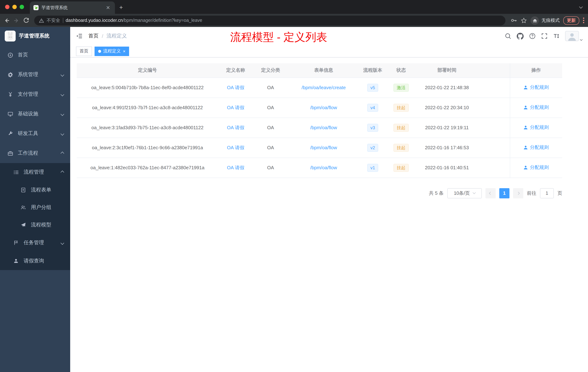  What do you see at coordinates (10, 55) in the screenshot?
I see `dashboard-icon` at bounding box center [10, 55].